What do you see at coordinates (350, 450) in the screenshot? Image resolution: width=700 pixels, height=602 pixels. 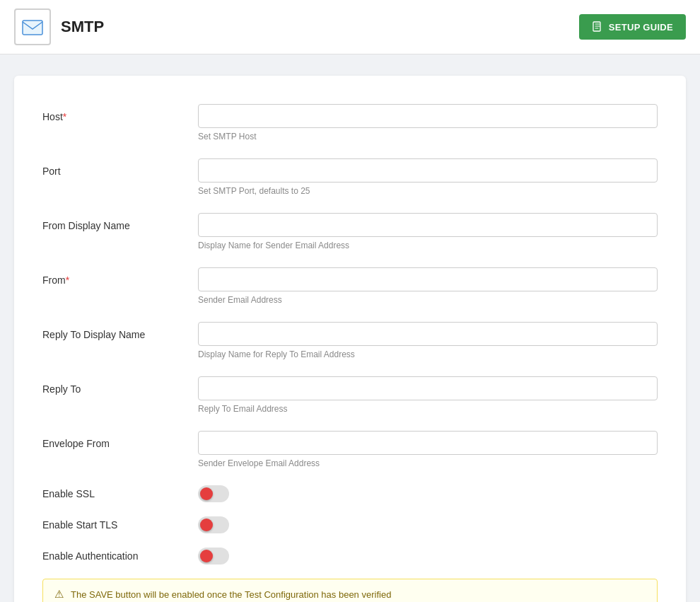 I see `form-row-envelope_from: Envelope FromSender Envelope Email Addre…` at bounding box center [350, 450].